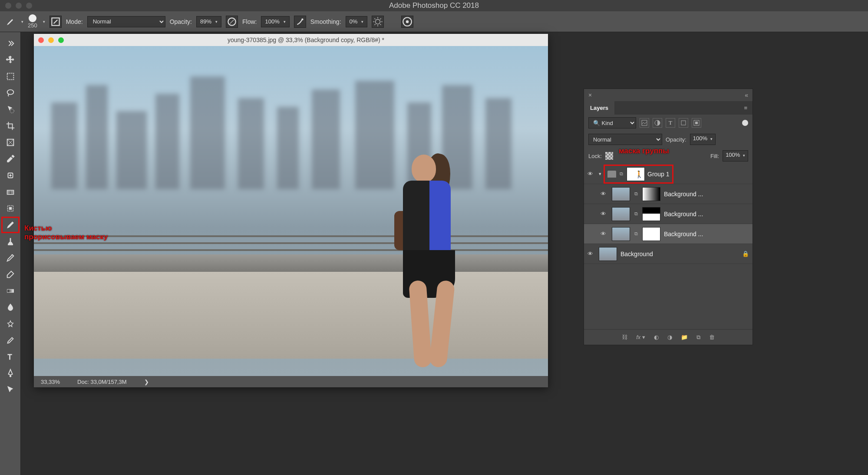 The image size is (868, 475). I want to click on filter-type-icon: T, so click(670, 123).